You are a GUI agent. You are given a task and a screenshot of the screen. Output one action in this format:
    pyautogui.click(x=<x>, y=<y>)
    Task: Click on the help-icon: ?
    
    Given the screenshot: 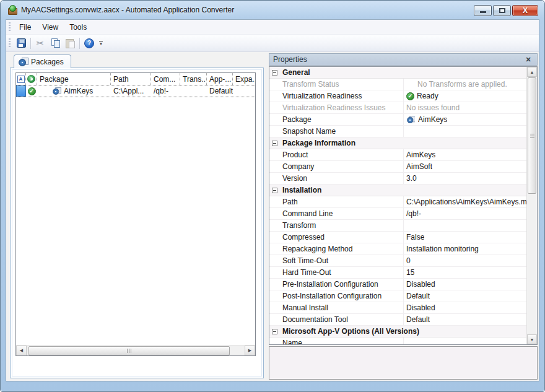 What is the action you would take?
    pyautogui.click(x=89, y=43)
    